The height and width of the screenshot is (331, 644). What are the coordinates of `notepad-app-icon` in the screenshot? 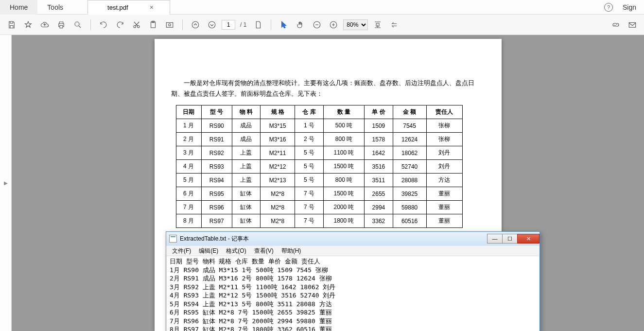 It's located at (173, 239).